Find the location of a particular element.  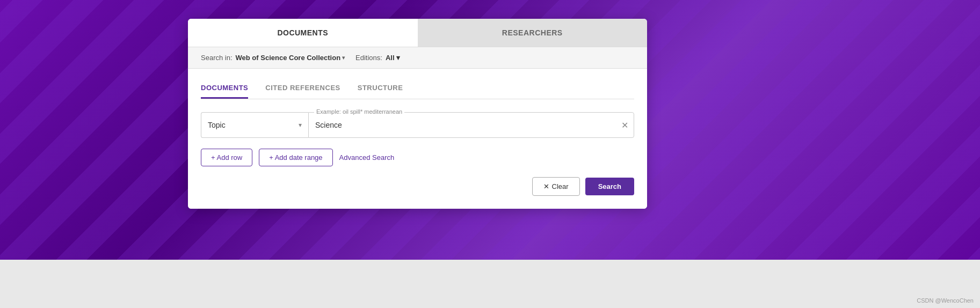

clear-button: ✕ Clear is located at coordinates (556, 187).